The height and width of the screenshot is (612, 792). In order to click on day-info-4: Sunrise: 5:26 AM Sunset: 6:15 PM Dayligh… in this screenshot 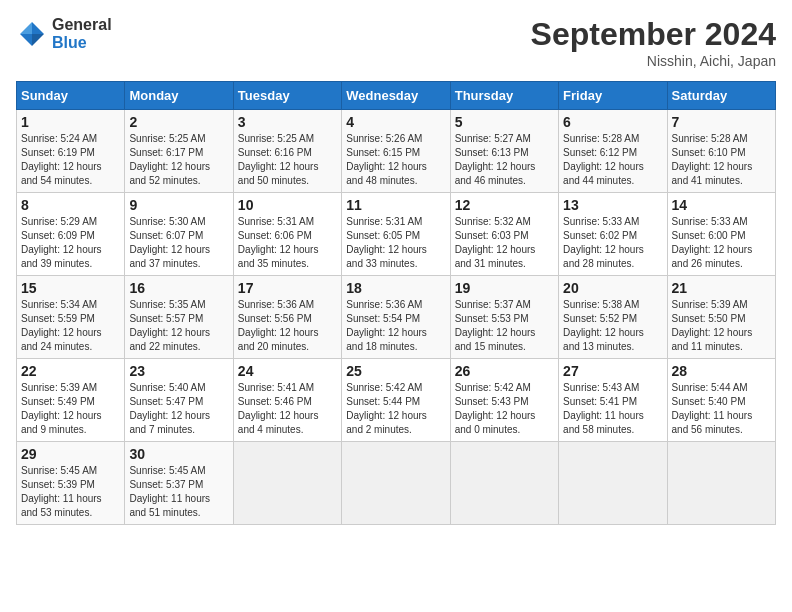, I will do `click(396, 160)`.